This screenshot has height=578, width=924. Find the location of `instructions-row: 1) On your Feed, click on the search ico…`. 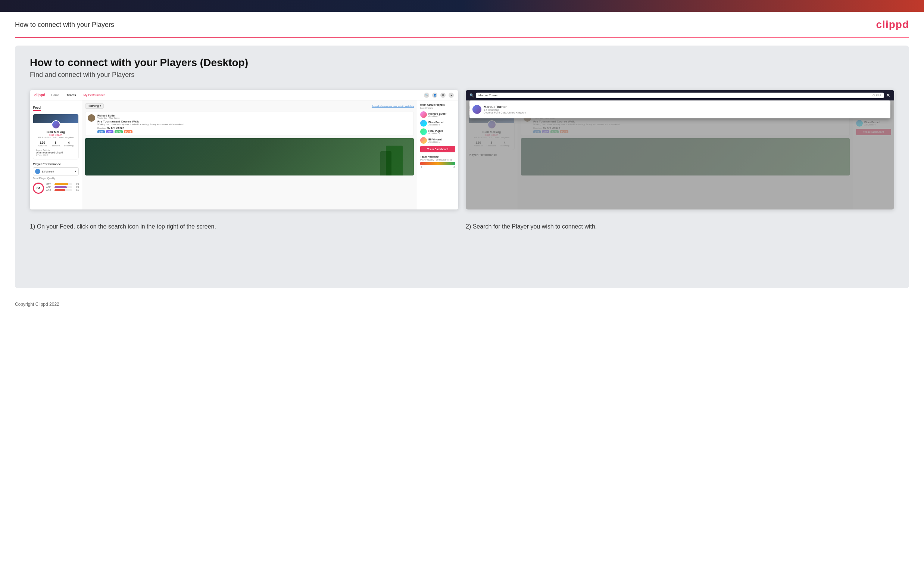

instructions-row: 1) On your Feed, click on the search ico… is located at coordinates (462, 226).